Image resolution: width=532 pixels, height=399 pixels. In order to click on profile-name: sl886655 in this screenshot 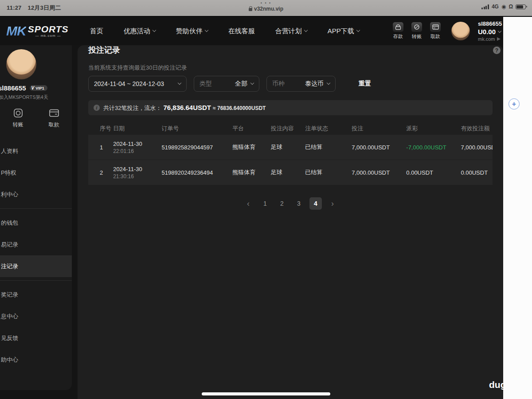, I will do `click(13, 88)`.